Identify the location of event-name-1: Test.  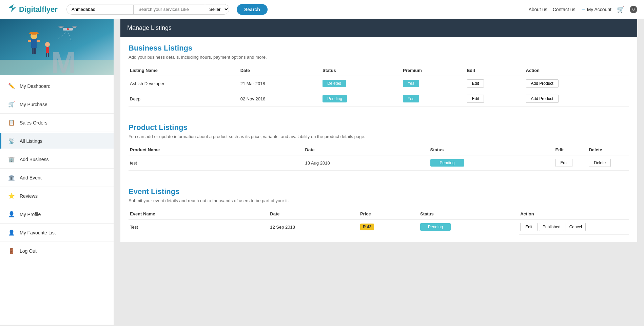
(199, 227).